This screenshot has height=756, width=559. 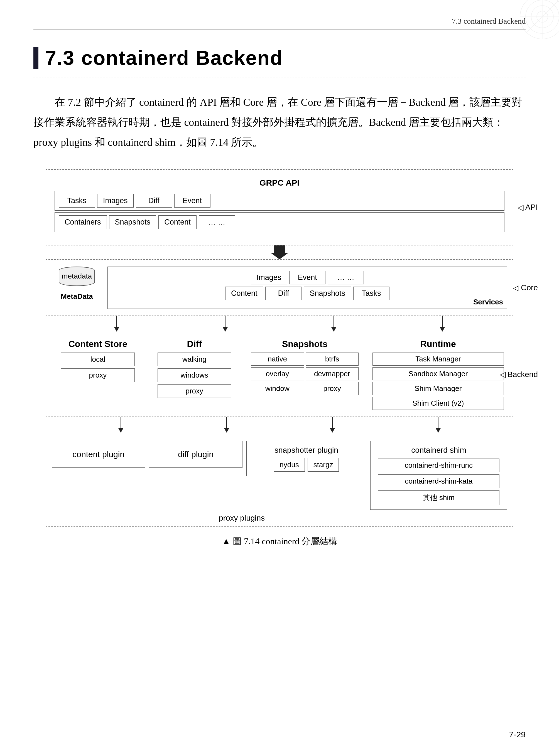 I want to click on figure-caption: ▲ 圖 7.14 containerd 分層結構, so click(x=280, y=542).